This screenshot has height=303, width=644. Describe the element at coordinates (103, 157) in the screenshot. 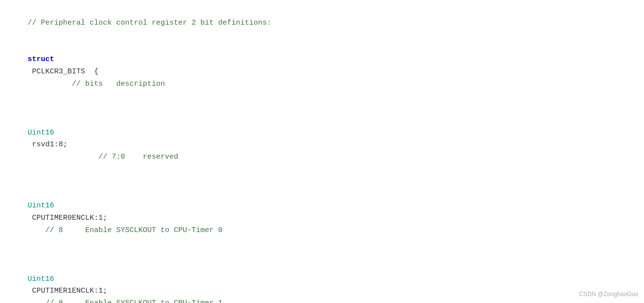

I see `comment-3: // 7:0 reserved` at that location.